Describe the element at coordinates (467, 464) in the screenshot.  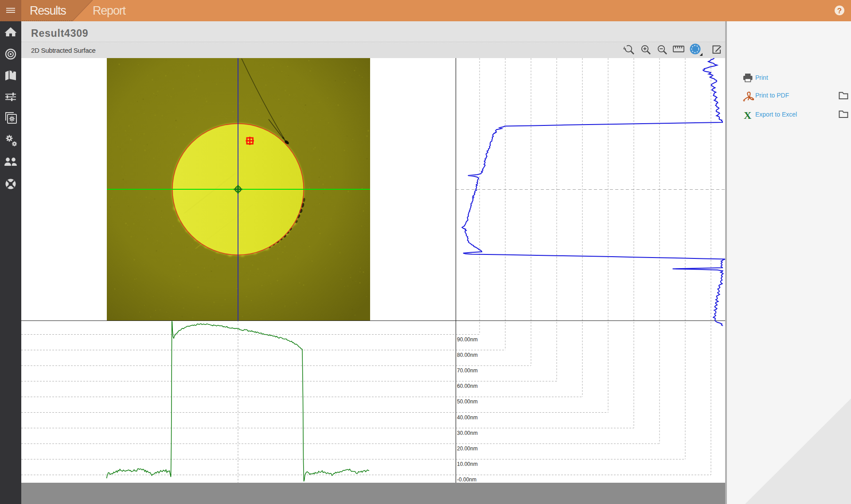
I see `svg-text: 10.00nm` at that location.